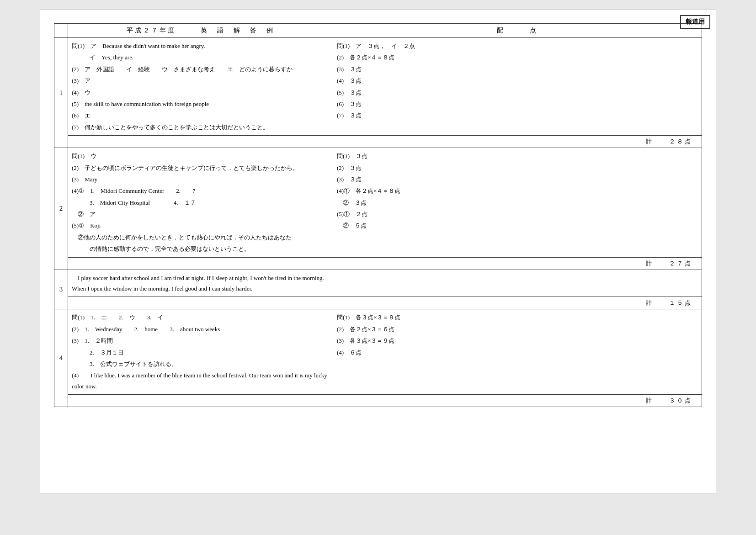 The height and width of the screenshot is (535, 756). Describe the element at coordinates (200, 341) in the screenshot. I see `answer-line: (3) 1. ２時間` at that location.